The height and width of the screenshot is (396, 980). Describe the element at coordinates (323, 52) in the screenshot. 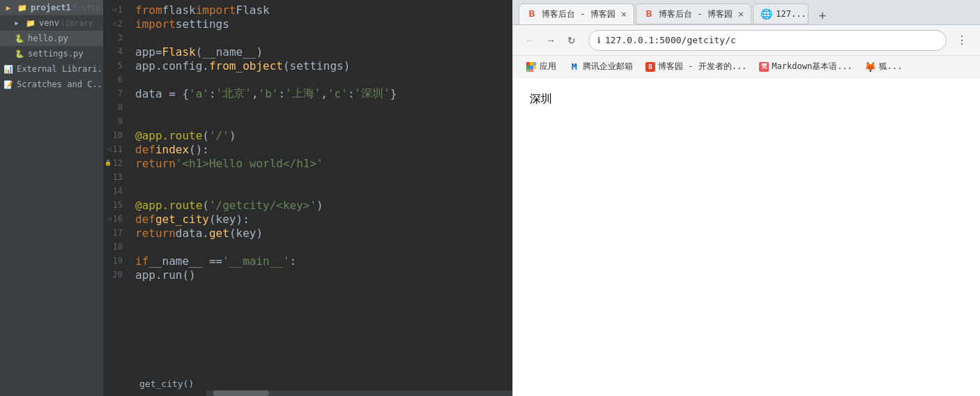

I see `code-line-4: app = Flask(__name__)` at that location.